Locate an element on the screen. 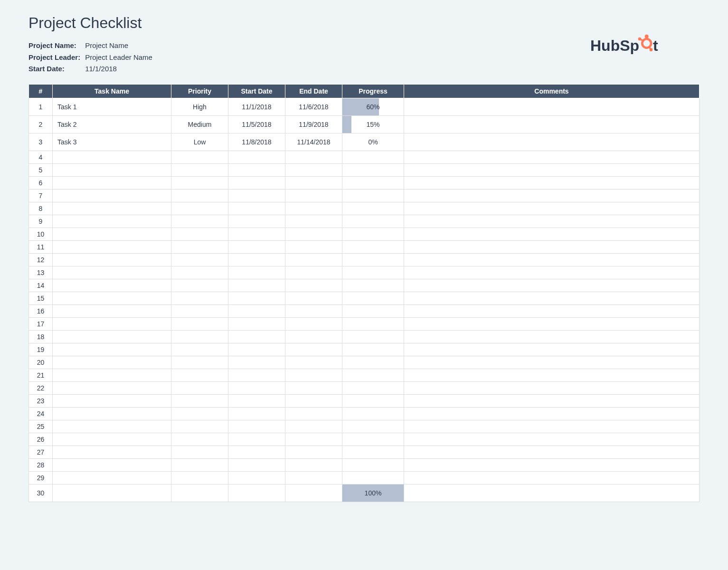  start-date-cell: 11/1/2018 is located at coordinates (257, 106).